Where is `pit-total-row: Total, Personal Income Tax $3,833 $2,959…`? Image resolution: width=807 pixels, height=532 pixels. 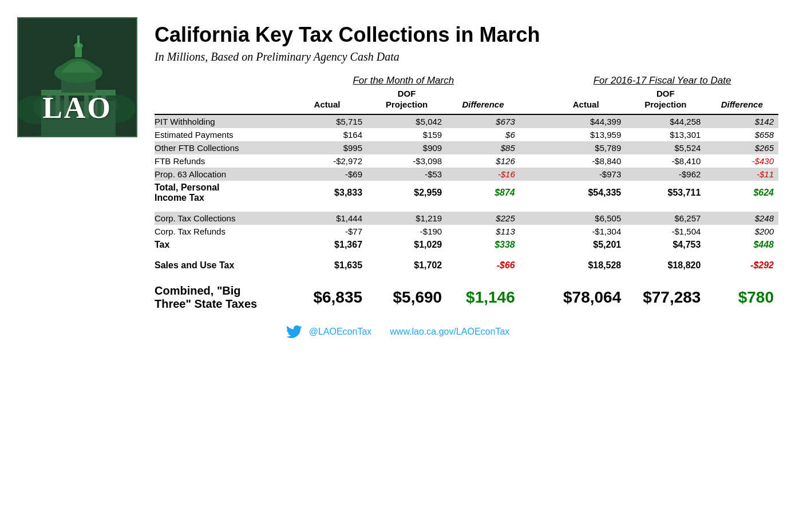 pit-total-row: Total, Personal Income Tax $3,833 $2,959… is located at coordinates (466, 193).